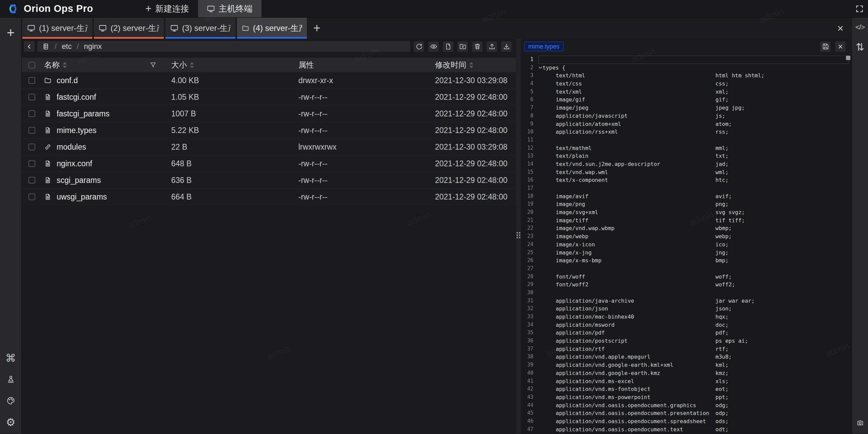  Describe the element at coordinates (686, 397) in the screenshot. I see `editor-line: 43application/vnd.ms-powerpointppt;` at that location.